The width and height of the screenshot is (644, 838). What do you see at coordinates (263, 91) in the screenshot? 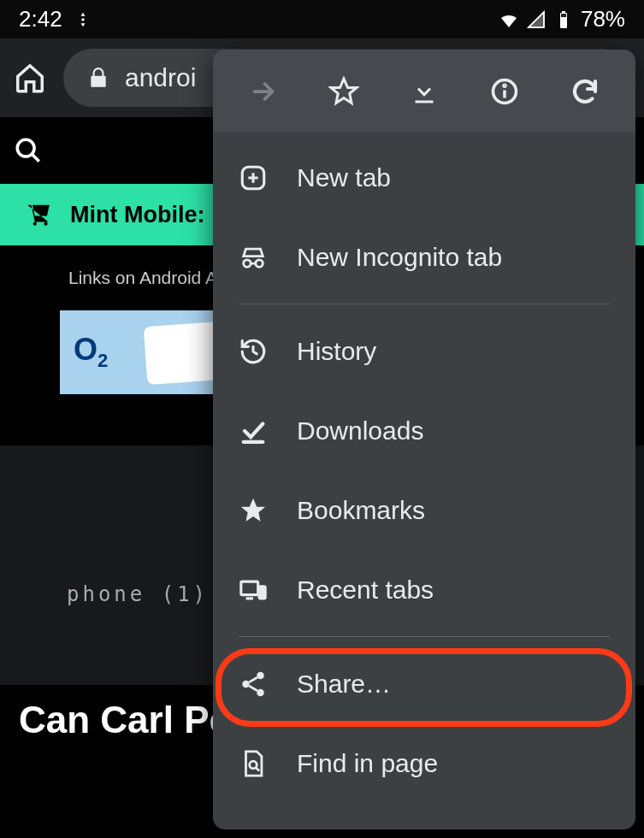
I see `arrow-forward-icon` at bounding box center [263, 91].